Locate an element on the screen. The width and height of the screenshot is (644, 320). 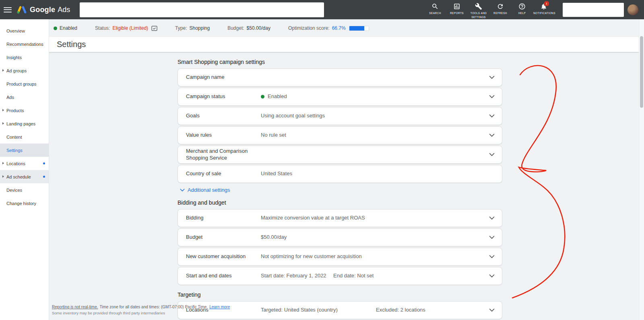
row-label: Country of sale is located at coordinates (223, 174).